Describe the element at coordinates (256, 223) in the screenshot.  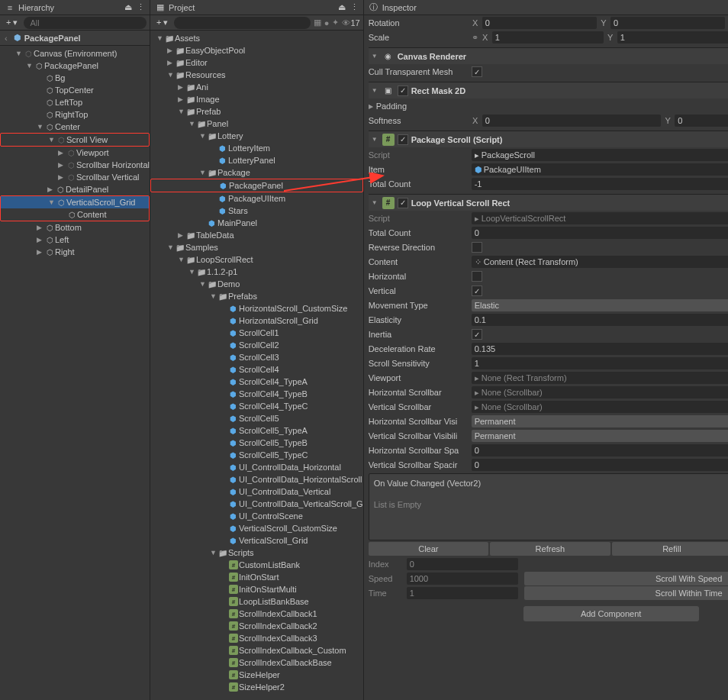
I see `tree-row: MainPanel` at that location.